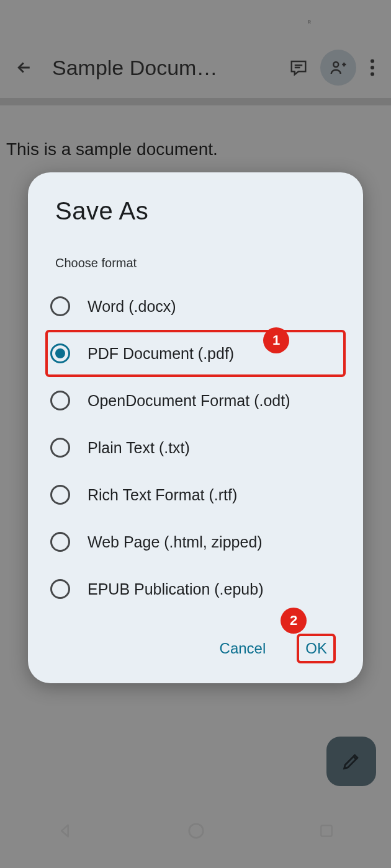 The image size is (391, 868). What do you see at coordinates (175, 542) in the screenshot?
I see `format-label: Web Page (.html, zipped)` at bounding box center [175, 542].